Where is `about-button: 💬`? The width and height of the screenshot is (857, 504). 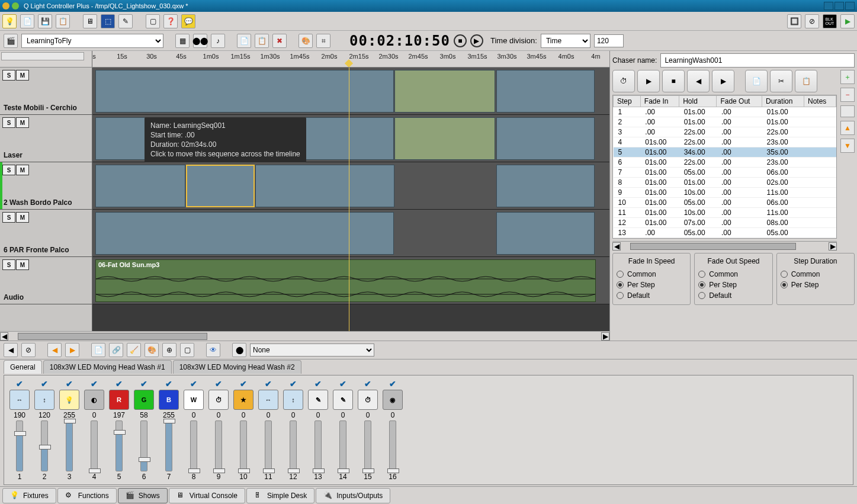
about-button: 💬 is located at coordinates (188, 21).